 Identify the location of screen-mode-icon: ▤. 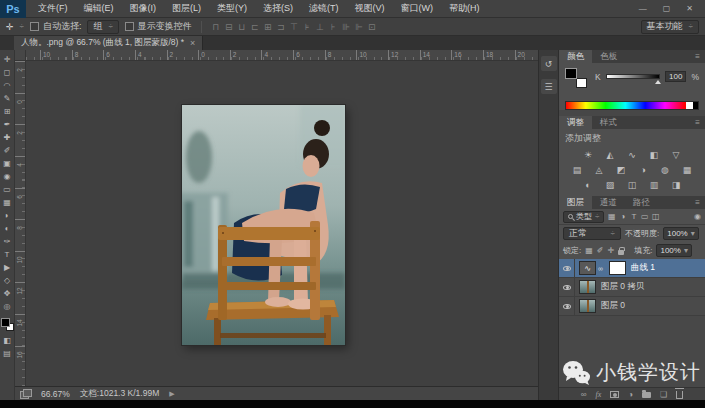
(7, 354).